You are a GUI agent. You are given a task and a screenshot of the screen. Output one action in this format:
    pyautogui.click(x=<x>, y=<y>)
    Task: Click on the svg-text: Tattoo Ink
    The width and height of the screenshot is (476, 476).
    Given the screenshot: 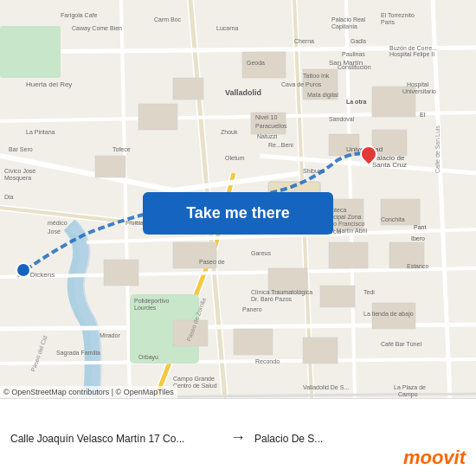 What is the action you would take?
    pyautogui.click(x=317, y=76)
    